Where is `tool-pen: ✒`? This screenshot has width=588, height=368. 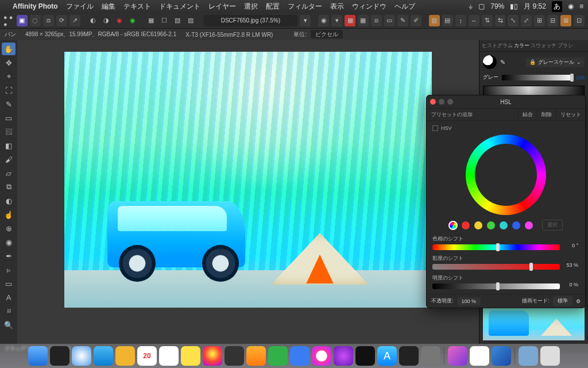 tool-pen: ✒ is located at coordinates (9, 256).